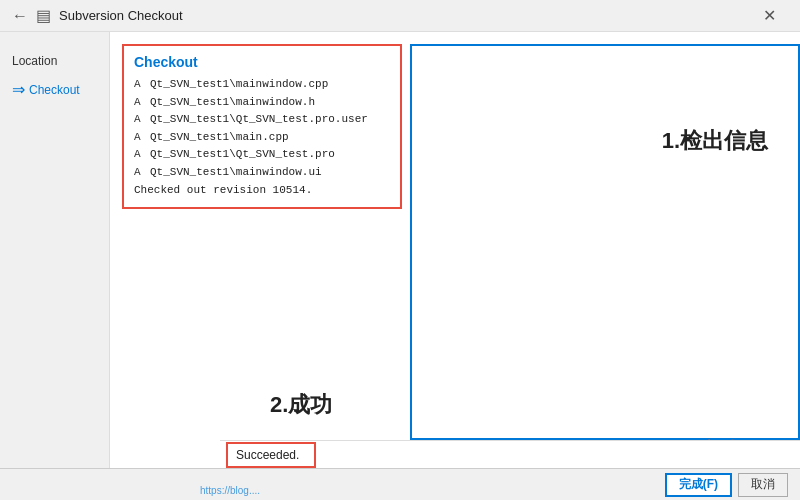  Describe the element at coordinates (262, 103) in the screenshot. I see `log-line-2: A Qt_SVN_test1\mainwindow.h` at that location.